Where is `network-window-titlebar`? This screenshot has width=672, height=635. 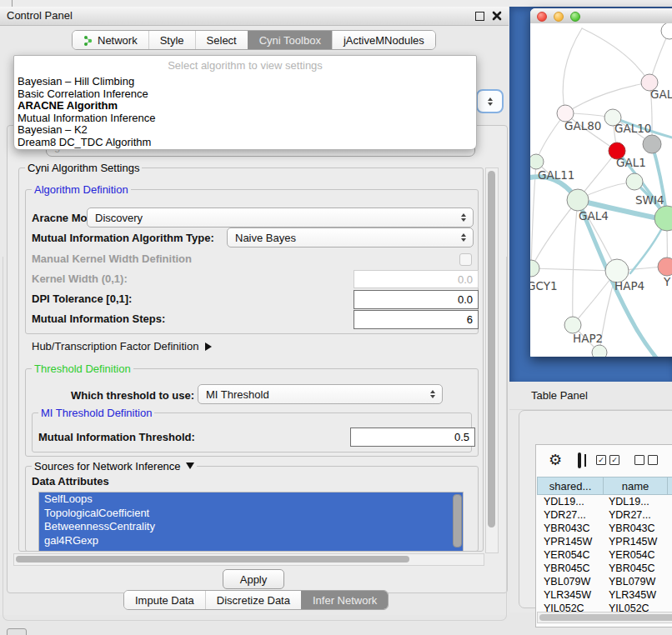 network-window-titlebar is located at coordinates (601, 17).